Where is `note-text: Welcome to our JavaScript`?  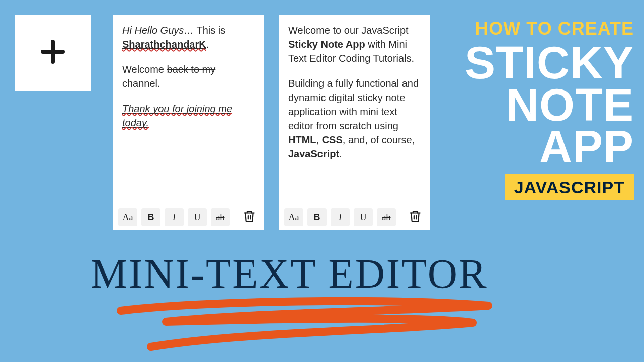
note-text: Welcome to our JavaScript is located at coordinates (348, 30).